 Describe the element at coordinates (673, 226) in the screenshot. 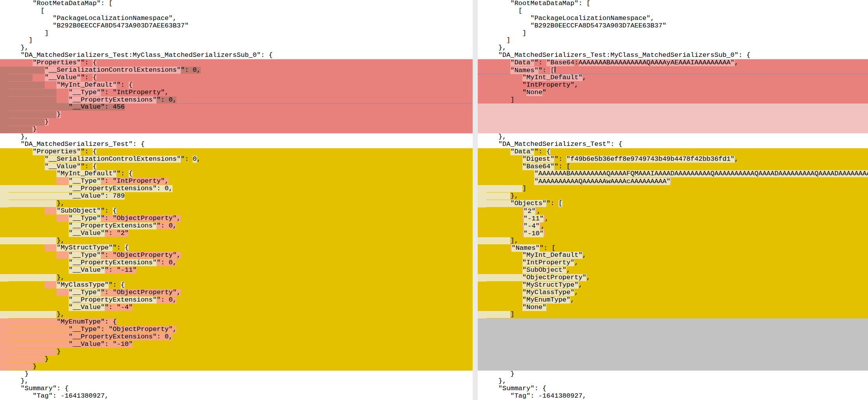

I see `code-line: "-4",` at that location.